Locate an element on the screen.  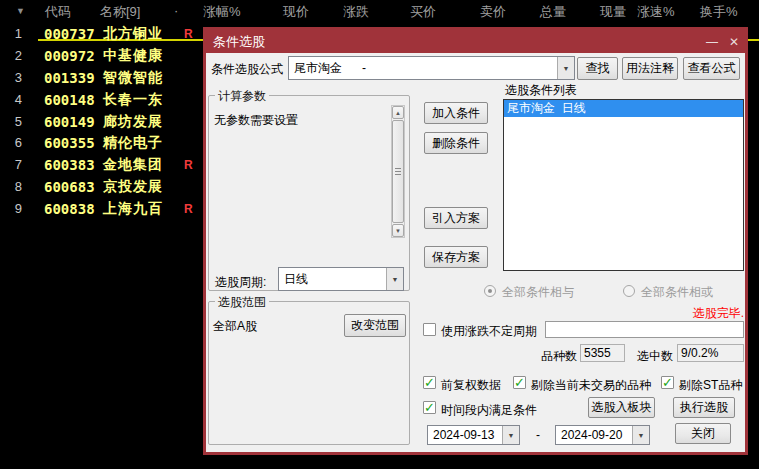
stock-name: 智微智能 is located at coordinates (133, 78).